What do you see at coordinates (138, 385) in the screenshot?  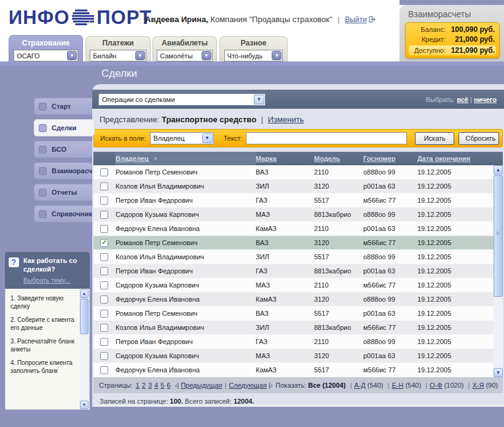 I see `page-number-link: 1` at bounding box center [138, 385].